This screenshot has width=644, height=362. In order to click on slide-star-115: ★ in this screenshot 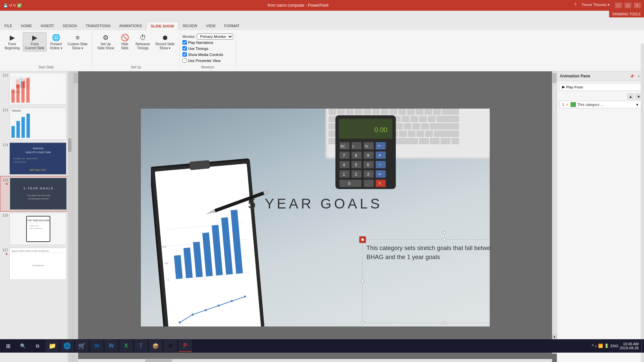, I will do `click(5, 184)`.